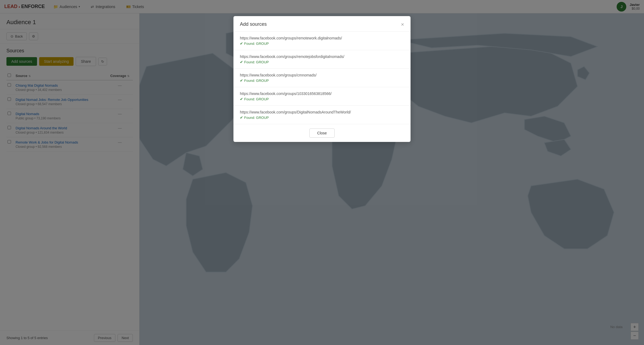 The image size is (644, 345). What do you see at coordinates (322, 75) in the screenshot?
I see `modal-source-url: https://www.facebook.com/groups/cmnomads…` at bounding box center [322, 75].